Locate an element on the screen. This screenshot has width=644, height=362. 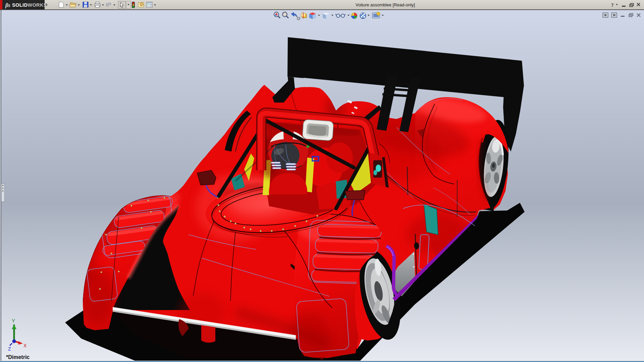
svg-text: SOLIDWORKS is located at coordinates (30, 5).